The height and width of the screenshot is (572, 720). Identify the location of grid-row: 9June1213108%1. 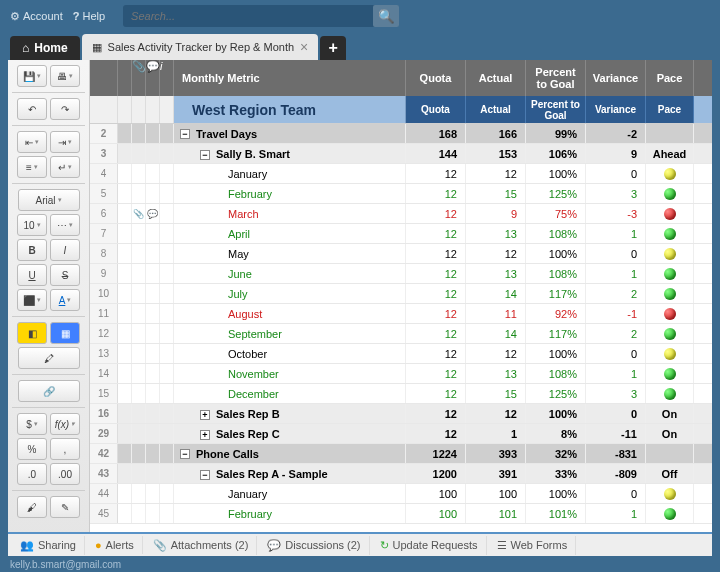
(401, 274).